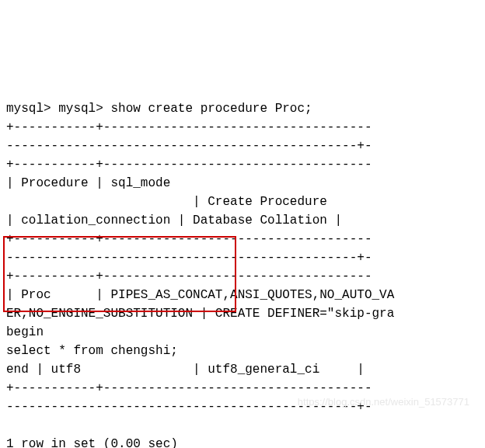 The width and height of the screenshot is (485, 448). I want to click on data-begin-row: begin, so click(25, 332).